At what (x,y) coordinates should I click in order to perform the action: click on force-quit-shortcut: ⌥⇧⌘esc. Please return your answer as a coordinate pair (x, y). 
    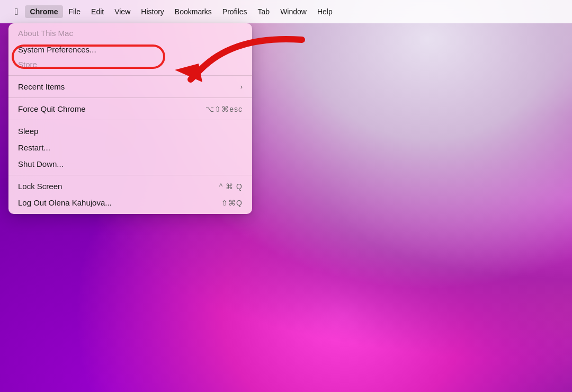
    Looking at the image, I should click on (224, 109).